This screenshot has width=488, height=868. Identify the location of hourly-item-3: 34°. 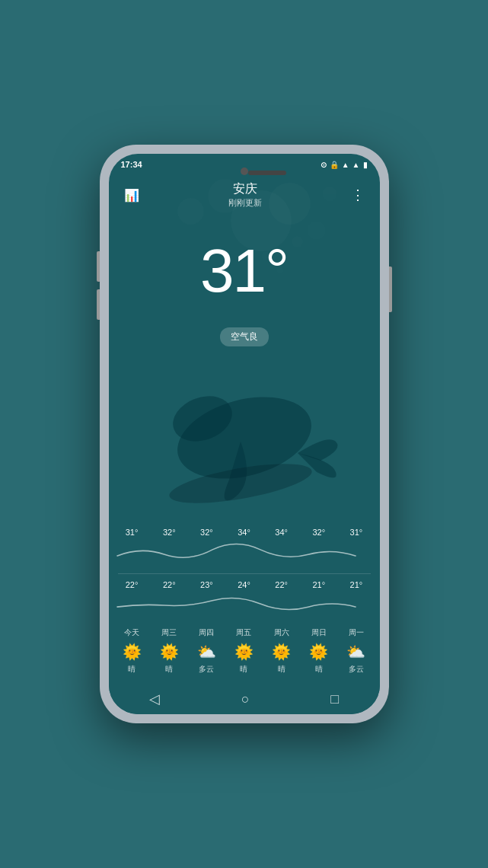
(244, 532).